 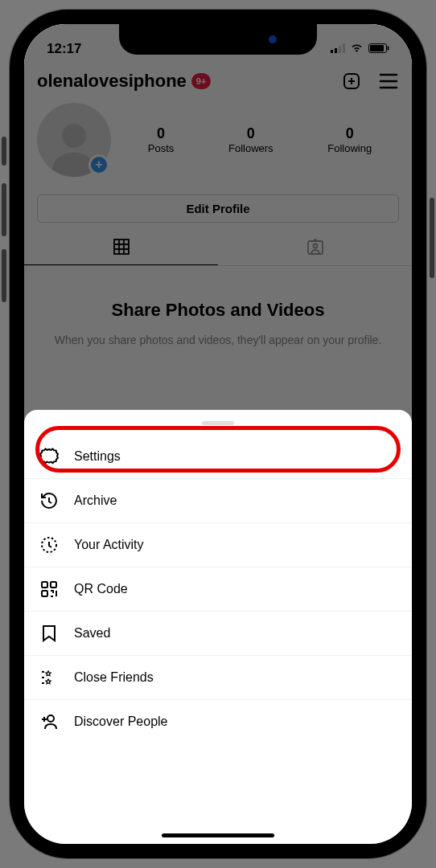 I want to click on saved-icon, so click(x=49, y=633).